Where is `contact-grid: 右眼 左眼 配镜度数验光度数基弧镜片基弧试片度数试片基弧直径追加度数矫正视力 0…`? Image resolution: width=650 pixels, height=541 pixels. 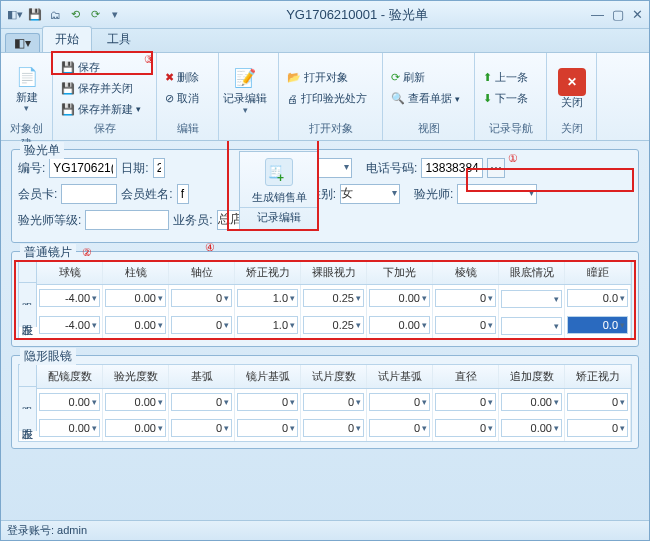
contact-grid: 右眼 左眼 配镜度数验光度数基弧镜片基弧试片度数试片基弧直径追加度数矫正视力 0… is located at coordinates (325, 403).